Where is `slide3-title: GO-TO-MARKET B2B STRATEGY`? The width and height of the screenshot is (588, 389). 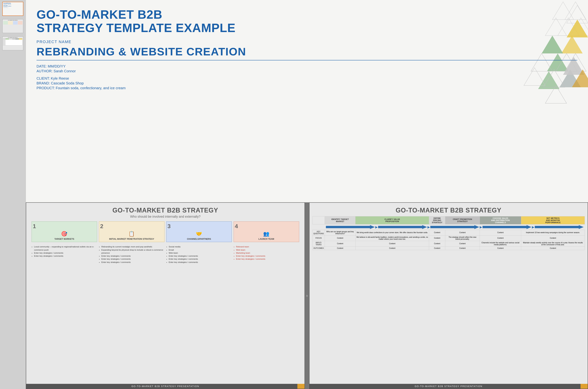 slide3-title: GO-TO-MARKET B2B STRATEGY is located at coordinates (449, 210).